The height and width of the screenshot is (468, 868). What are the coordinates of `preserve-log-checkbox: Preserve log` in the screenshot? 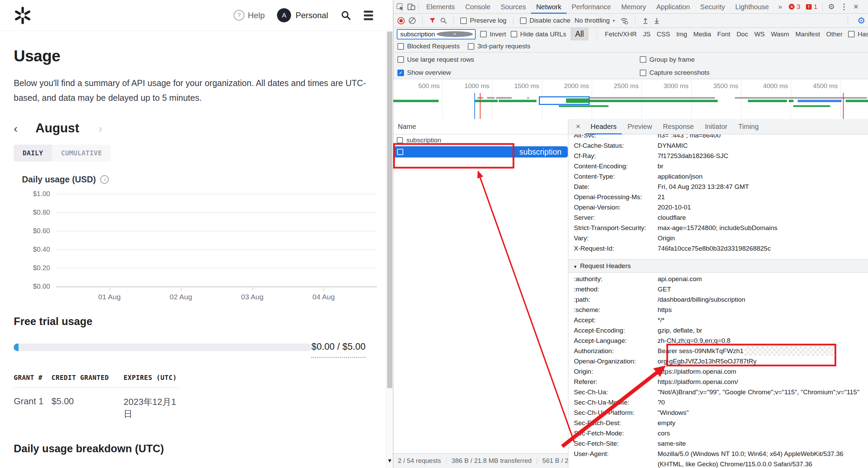 It's located at (483, 21).